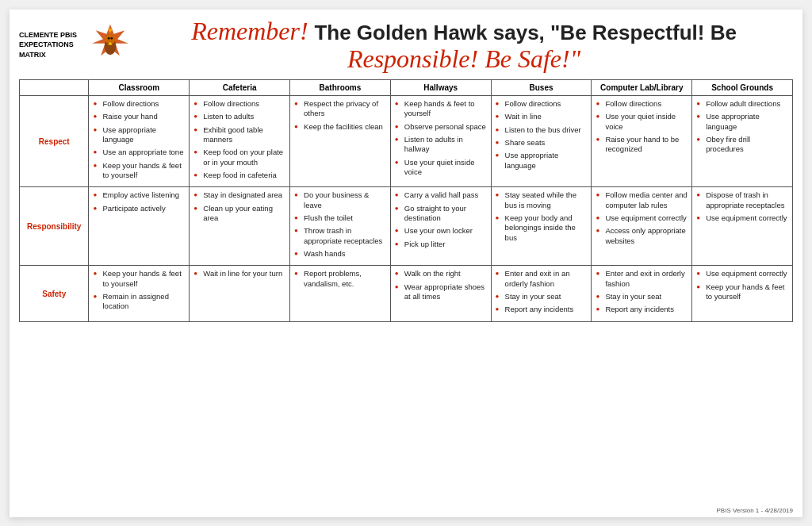 This screenshot has width=812, height=526. I want to click on list-item: Use your own locker, so click(441, 231).